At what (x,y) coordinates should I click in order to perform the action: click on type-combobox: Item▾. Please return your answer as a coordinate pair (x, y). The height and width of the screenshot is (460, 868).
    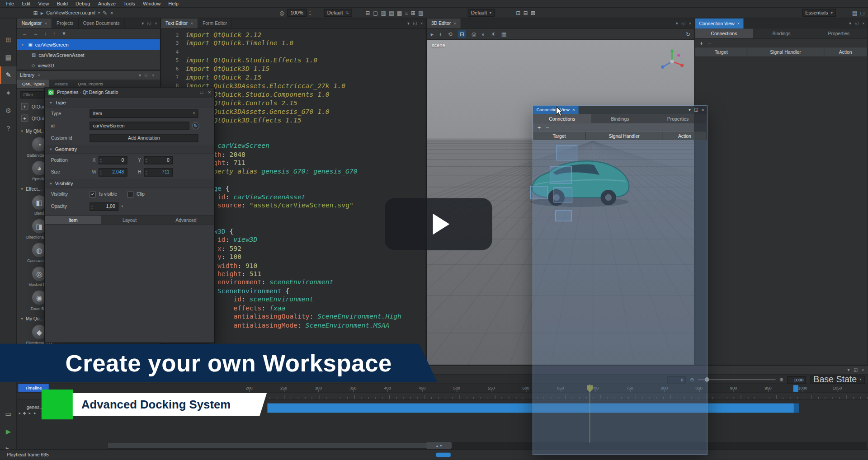
    Looking at the image, I should click on (144, 113).